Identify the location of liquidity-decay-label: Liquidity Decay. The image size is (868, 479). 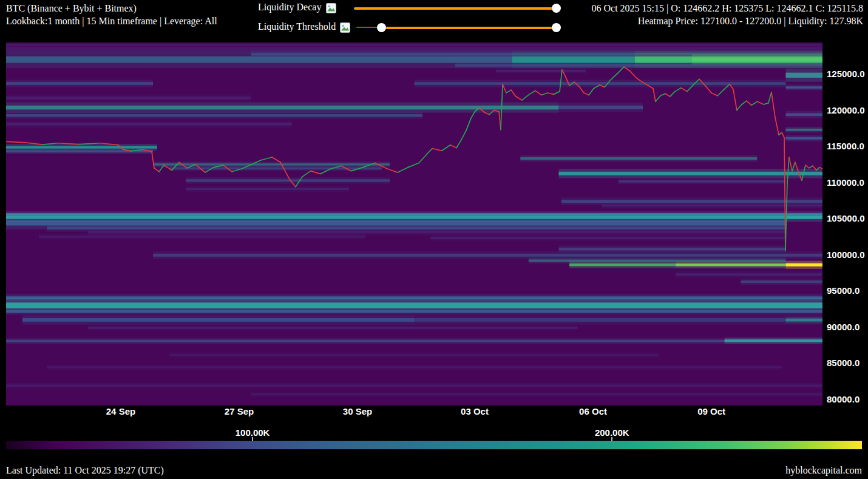
(290, 7).